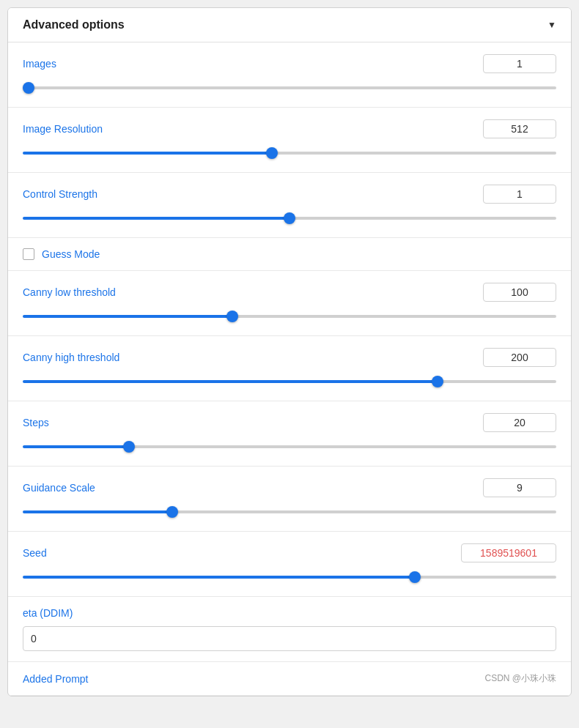 Image resolution: width=579 pixels, height=728 pixels. What do you see at coordinates (56, 679) in the screenshot?
I see `added-prompt-label: Added Prompt` at bounding box center [56, 679].